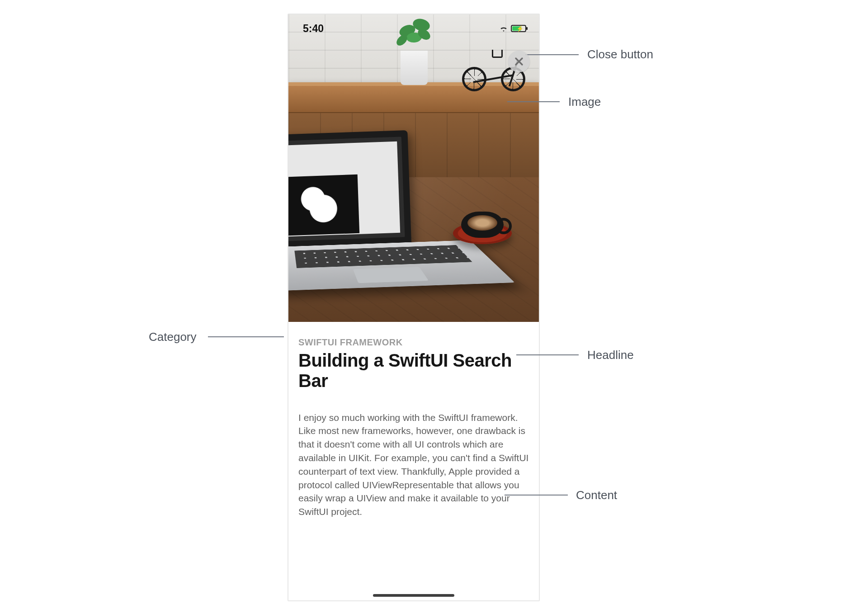 This screenshot has height=604, width=868. I want to click on annotation-content: Content, so click(597, 495).